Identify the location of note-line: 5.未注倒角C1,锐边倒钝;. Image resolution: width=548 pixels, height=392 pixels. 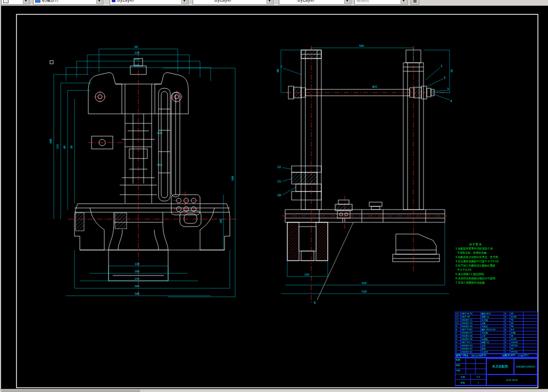
(483, 274).